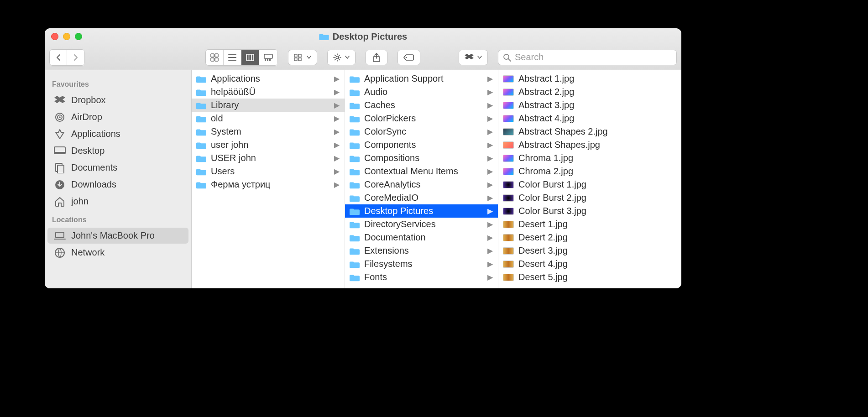 This screenshot has height=417, width=868. Describe the element at coordinates (590, 172) in the screenshot. I see `file-row: Chroma 2.jpg` at that location.